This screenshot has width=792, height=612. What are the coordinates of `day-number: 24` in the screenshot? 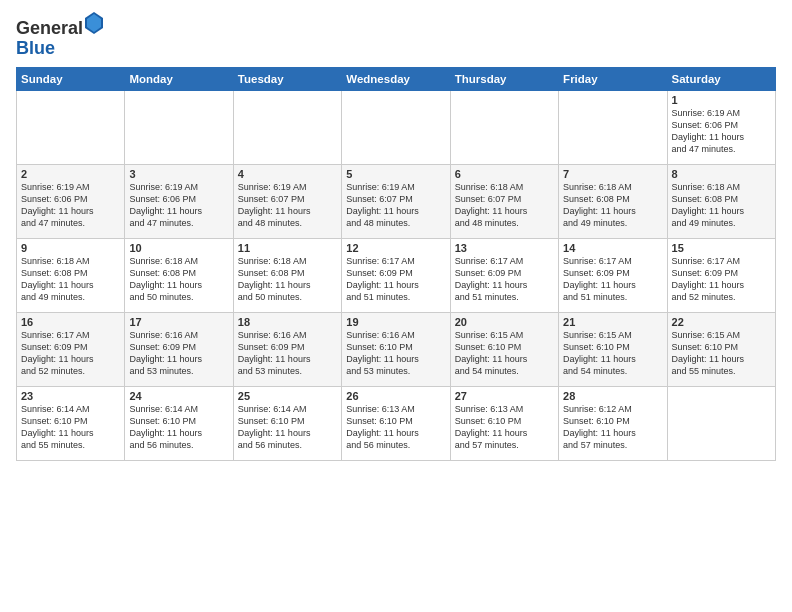 It's located at (178, 396).